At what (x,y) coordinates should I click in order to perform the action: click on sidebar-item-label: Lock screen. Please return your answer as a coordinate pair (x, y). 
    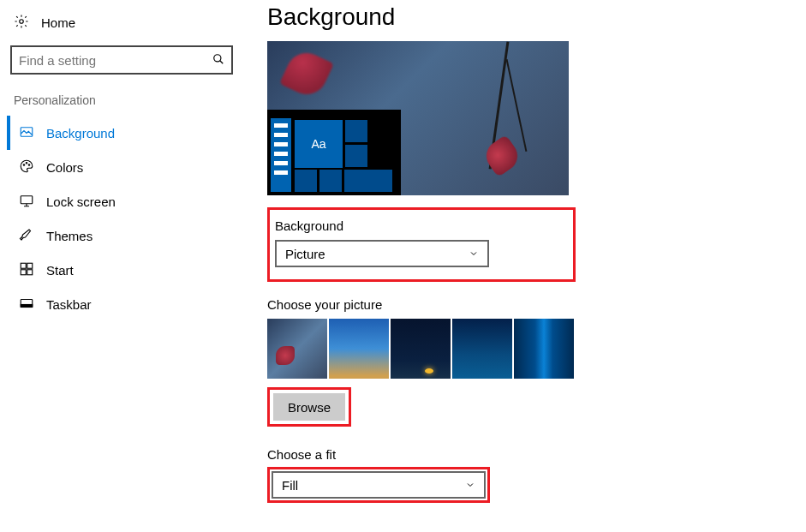
    Looking at the image, I should click on (81, 202).